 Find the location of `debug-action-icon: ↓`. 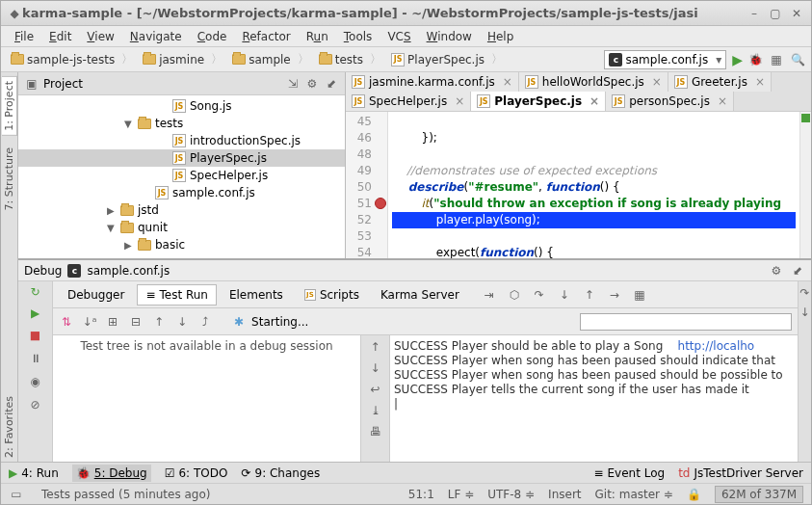

debug-action-icon: ↓ is located at coordinates (564, 295).